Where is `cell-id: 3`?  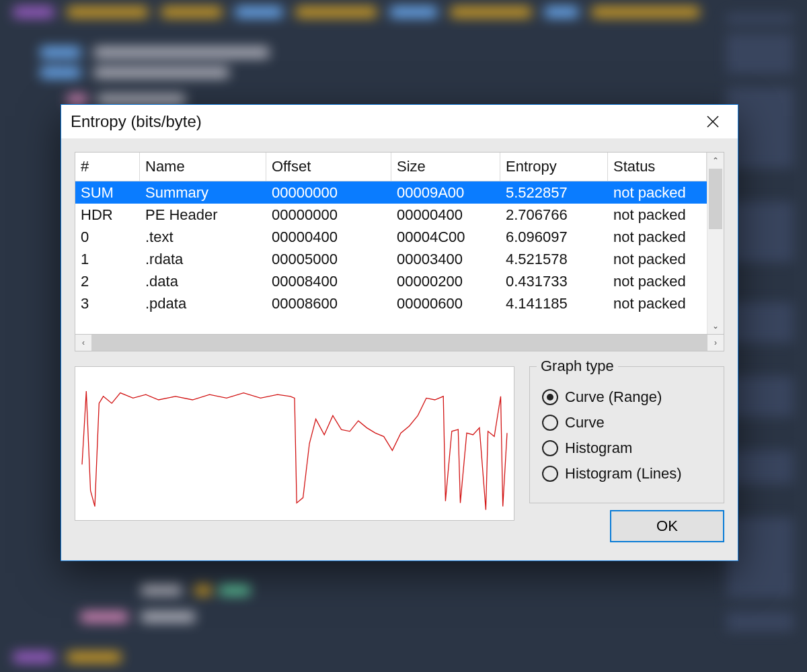 cell-id: 3 is located at coordinates (108, 304).